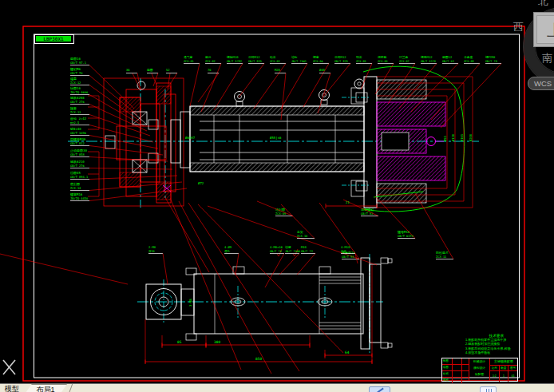 Image resolution: width=554 pixels, height=392 pixels. I want to click on tab-model: 模型, so click(12, 388).